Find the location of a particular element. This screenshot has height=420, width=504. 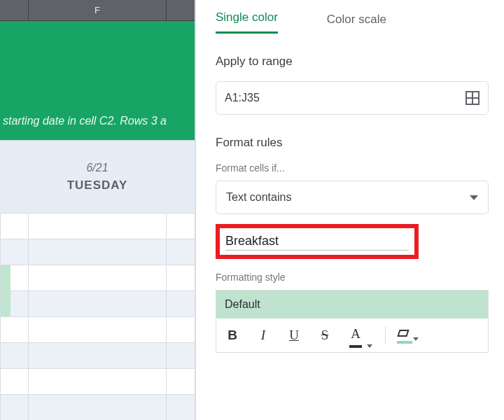

range-input: A1:J35 is located at coordinates (352, 98).